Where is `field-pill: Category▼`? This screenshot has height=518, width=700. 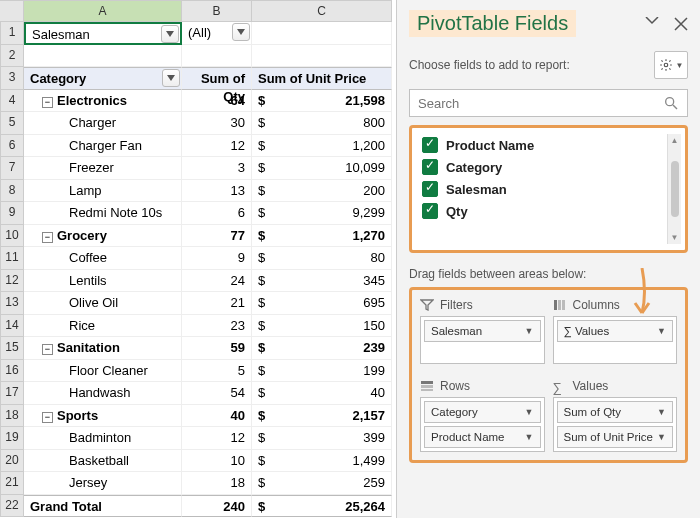 field-pill: Category▼ is located at coordinates (482, 412).